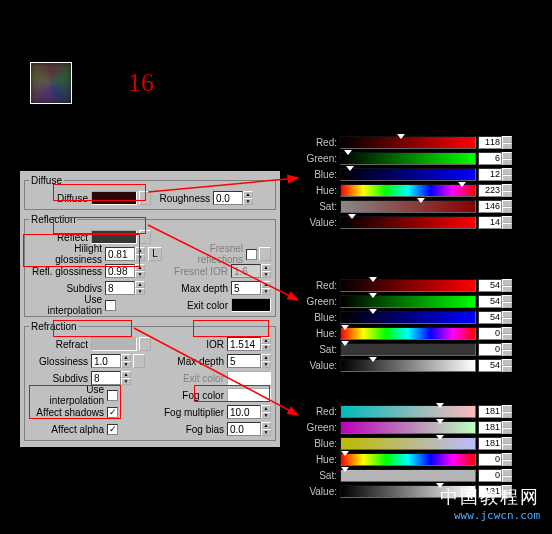 This screenshot has height=534, width=552. Describe the element at coordinates (244, 412) in the screenshot. I see `fogmult-value: 10.0` at that location.